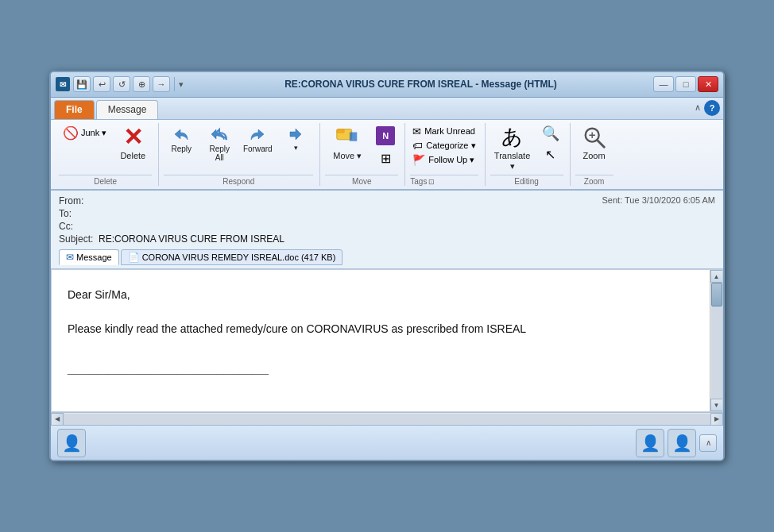  Describe the element at coordinates (82, 84) in the screenshot. I see `save-button: 💾` at that location.